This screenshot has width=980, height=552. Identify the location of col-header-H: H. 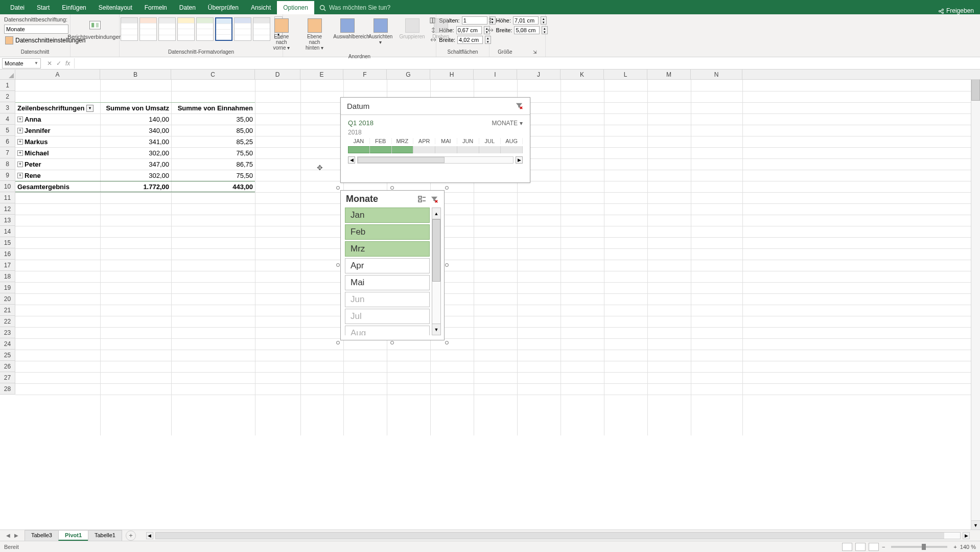
(452, 75).